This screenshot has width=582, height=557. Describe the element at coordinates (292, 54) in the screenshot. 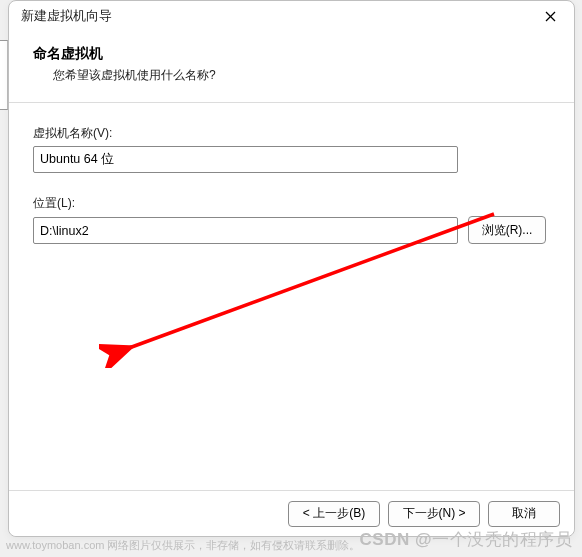

I see `header-title: 命名虚拟机` at that location.